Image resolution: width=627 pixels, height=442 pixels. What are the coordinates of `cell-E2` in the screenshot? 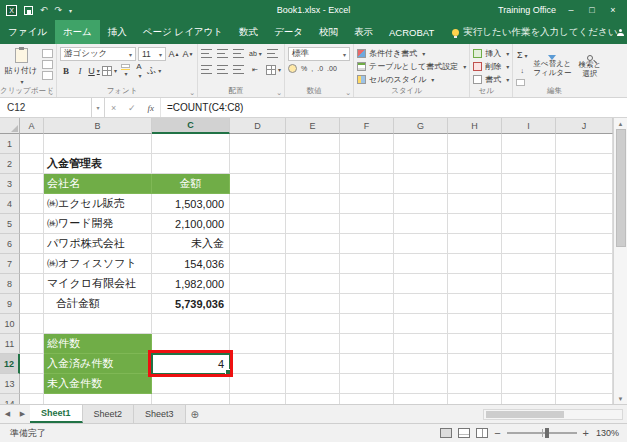 It's located at (313, 164).